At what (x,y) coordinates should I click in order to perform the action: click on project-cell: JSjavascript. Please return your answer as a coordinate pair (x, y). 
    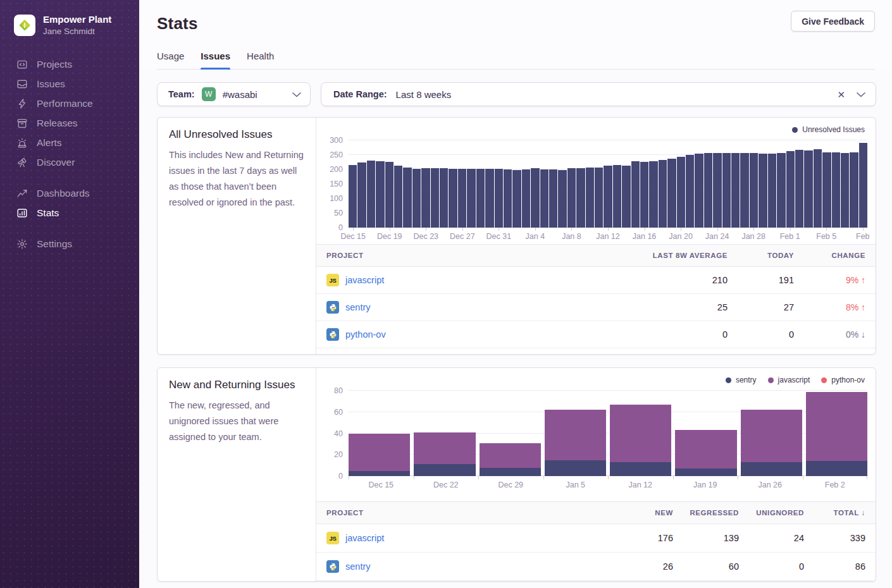
    Looking at the image, I should click on (480, 280).